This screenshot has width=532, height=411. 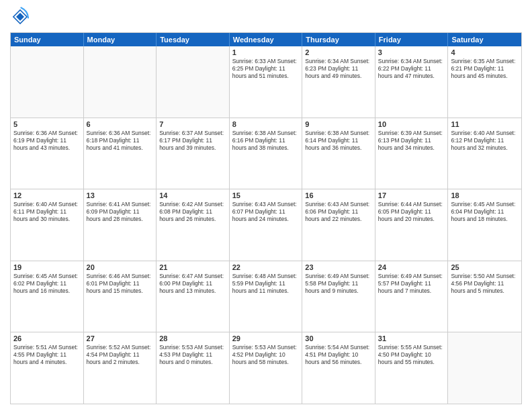 What do you see at coordinates (47, 40) in the screenshot?
I see `header-day-sunday: Sunday` at bounding box center [47, 40].